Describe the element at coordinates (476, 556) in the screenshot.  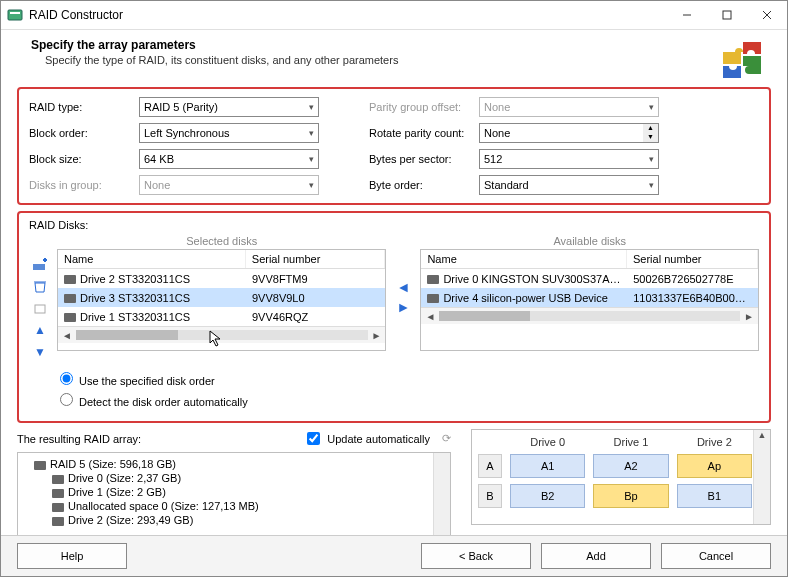
I see `back-button: < Back` at that location.